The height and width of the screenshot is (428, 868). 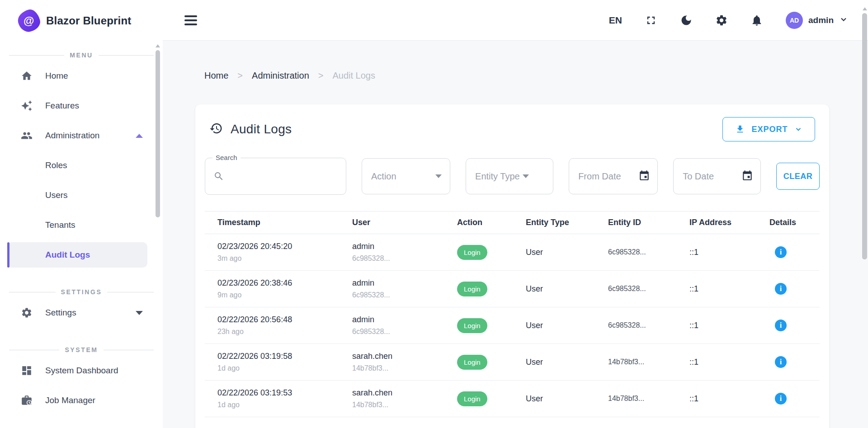 I want to click on topbar: EN AD admin, so click(x=515, y=20).